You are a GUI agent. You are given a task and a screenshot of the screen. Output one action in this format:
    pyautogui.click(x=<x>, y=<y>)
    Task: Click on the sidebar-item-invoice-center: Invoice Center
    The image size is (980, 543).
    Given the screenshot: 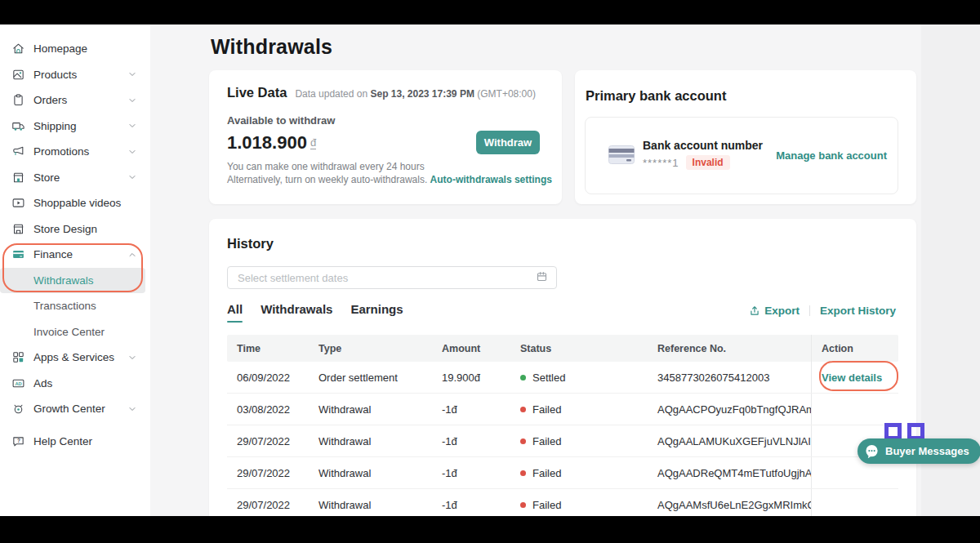 What is the action you would take?
    pyautogui.click(x=73, y=332)
    